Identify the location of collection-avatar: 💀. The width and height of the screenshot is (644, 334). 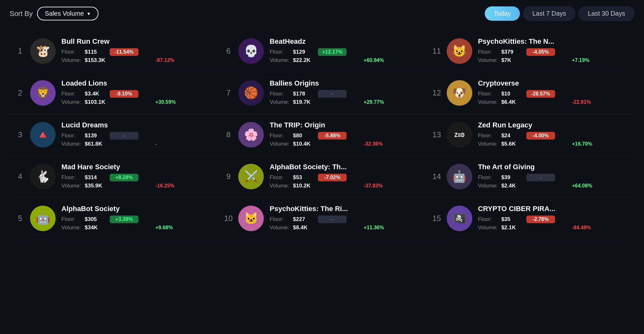
(251, 51).